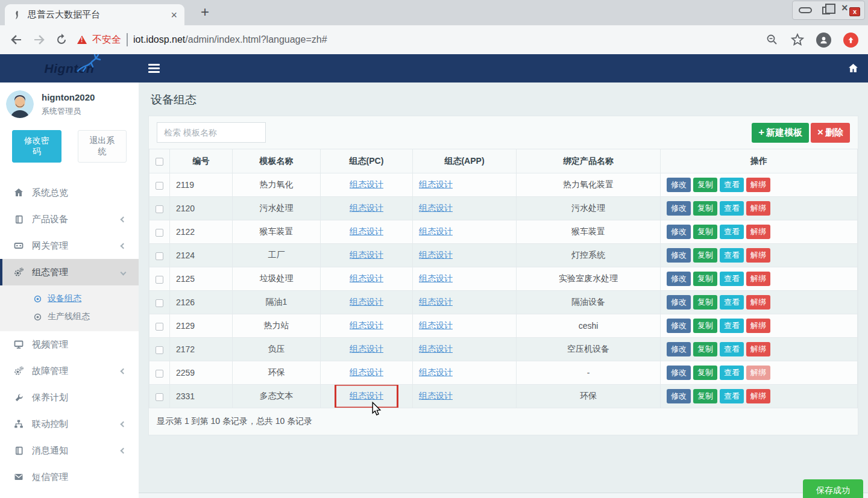 The height and width of the screenshot is (498, 868). Describe the element at coordinates (69, 219) in the screenshot. I see `sidebar-item-product-device: 产品设备` at that location.